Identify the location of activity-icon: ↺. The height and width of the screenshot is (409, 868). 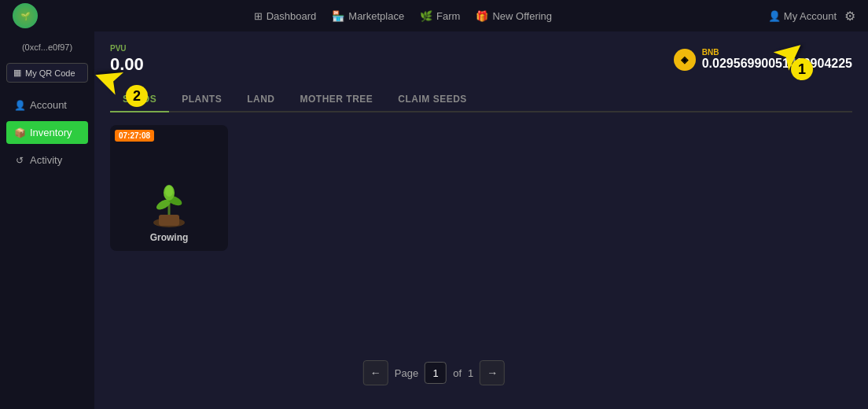
(20, 160).